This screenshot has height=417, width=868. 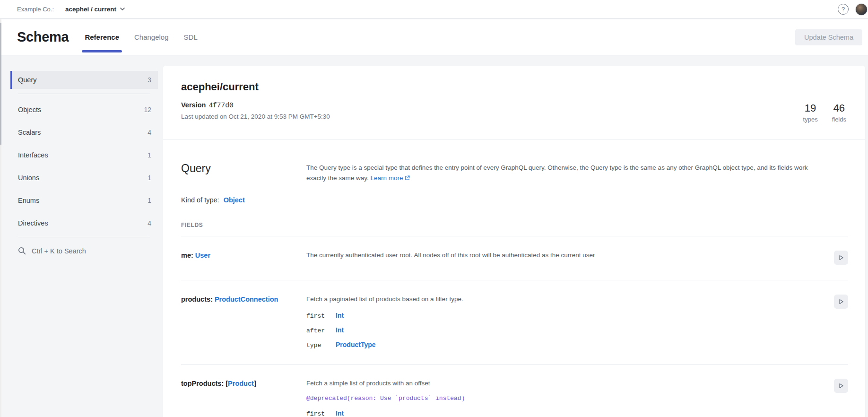 I want to click on field-name: products: ProductConnection, so click(x=244, y=299).